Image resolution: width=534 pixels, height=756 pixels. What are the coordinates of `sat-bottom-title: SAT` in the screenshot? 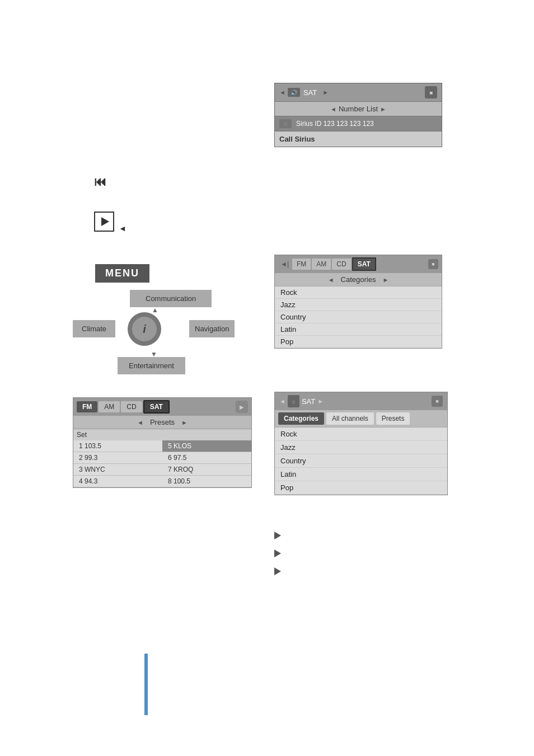 It's located at (308, 402).